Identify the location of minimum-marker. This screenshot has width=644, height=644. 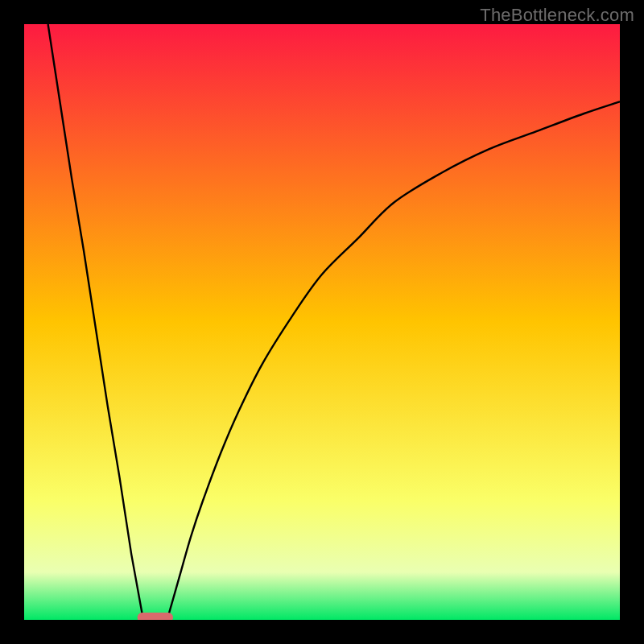
(155, 617).